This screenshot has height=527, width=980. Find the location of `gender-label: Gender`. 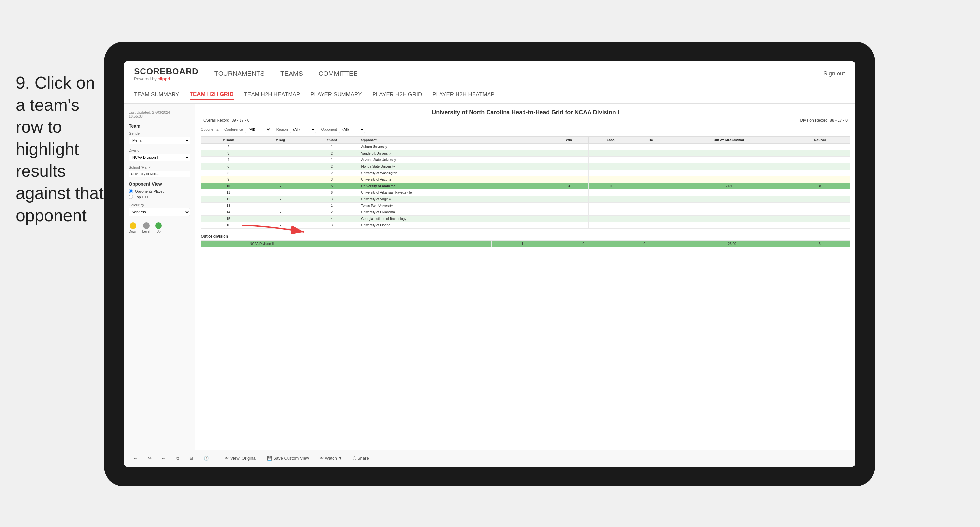

gender-label: Gender is located at coordinates (159, 133).